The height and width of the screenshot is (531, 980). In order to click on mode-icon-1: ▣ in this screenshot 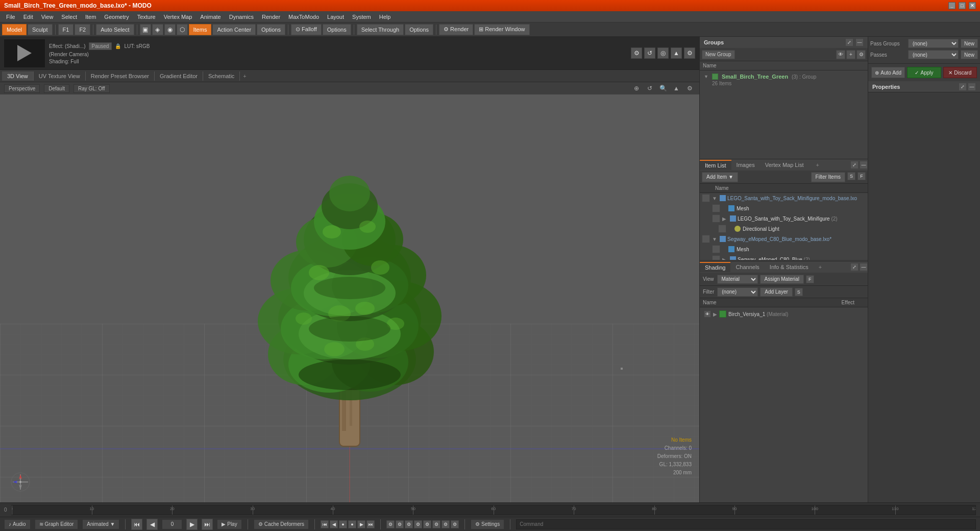, I will do `click(145, 30)`.